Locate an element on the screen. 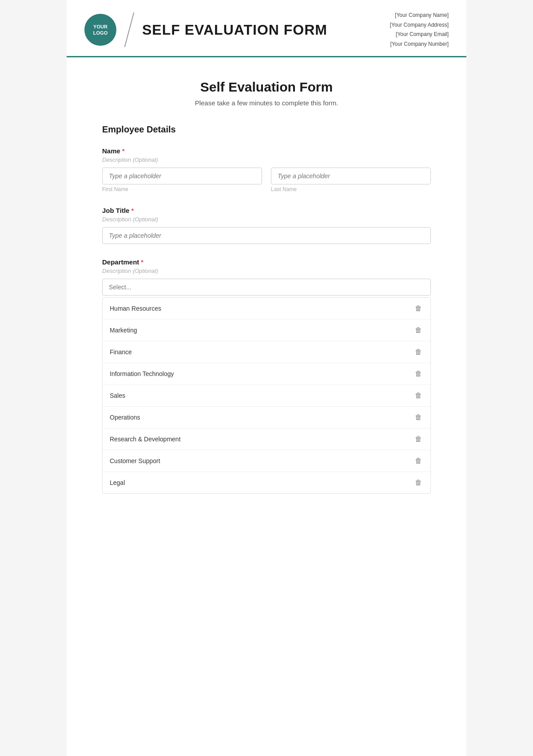 The height and width of the screenshot is (756, 533). company-info: [Your Company Name] [Your Company Addres… is located at coordinates (419, 30).